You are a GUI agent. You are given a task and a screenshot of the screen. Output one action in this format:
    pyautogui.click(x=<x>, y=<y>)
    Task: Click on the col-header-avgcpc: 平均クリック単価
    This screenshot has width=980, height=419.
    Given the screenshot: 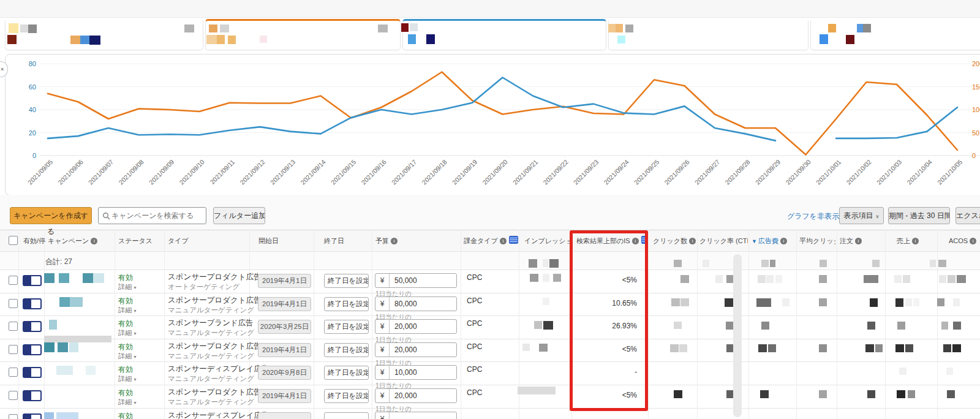 What is the action you would take?
    pyautogui.click(x=817, y=241)
    